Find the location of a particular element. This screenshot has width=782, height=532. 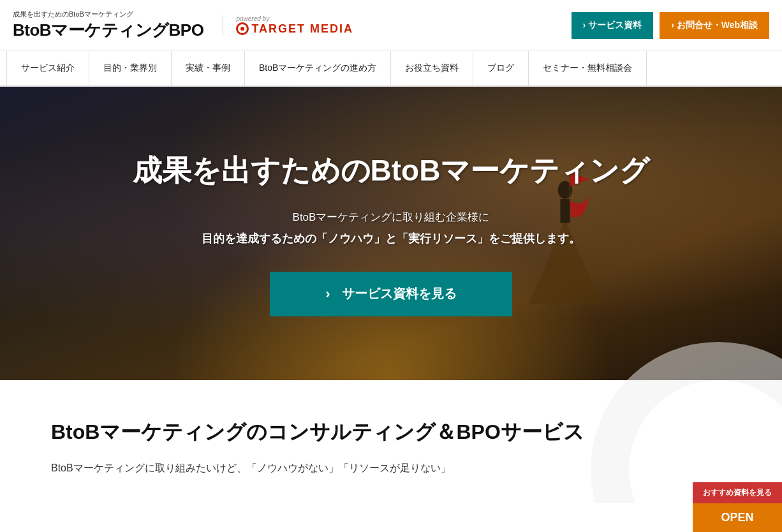

service-doc-button: サービス資料 is located at coordinates (612, 26).